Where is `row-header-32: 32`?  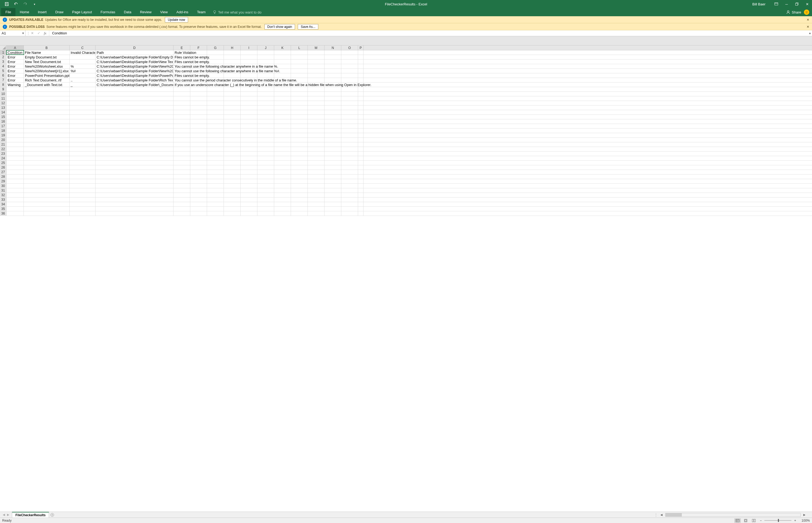 row-header-32: 32 is located at coordinates (3, 195).